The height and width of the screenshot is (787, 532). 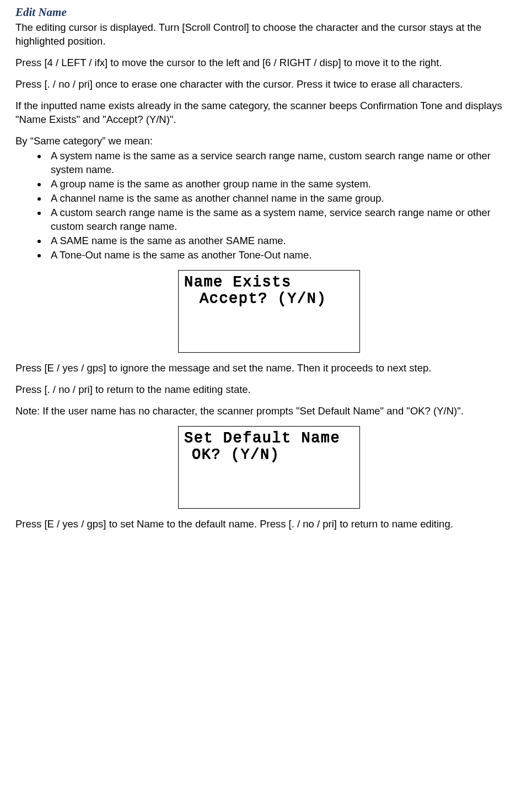 I want to click on list-item: A channel name is the same as another ch…, so click(x=285, y=198).